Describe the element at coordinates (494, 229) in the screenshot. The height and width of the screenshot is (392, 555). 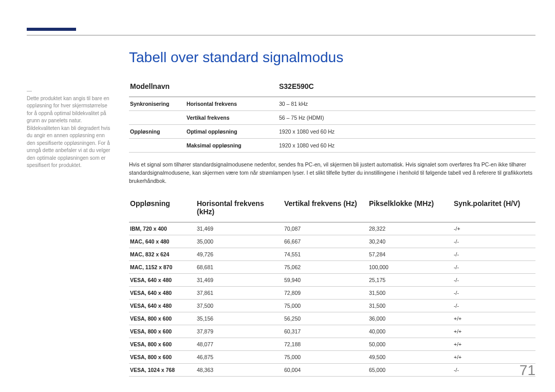
I see `signal-syncpolarity: -/+` at that location.